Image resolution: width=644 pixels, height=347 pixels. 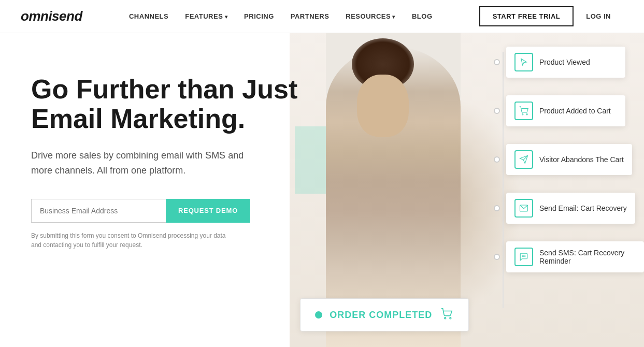 I want to click on header: omnisend CHANNELS FEATURES PRICING PARTN…, so click(x=322, y=17).